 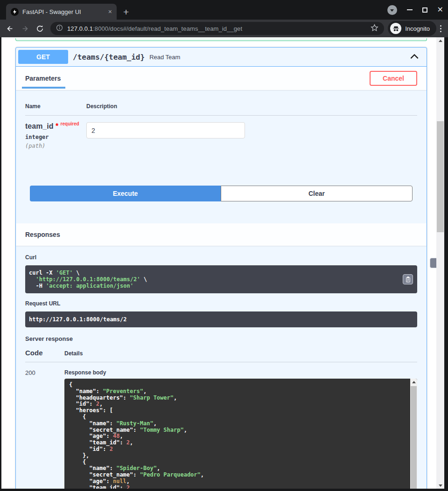 What do you see at coordinates (410, 10) in the screenshot?
I see `minimize-button` at bounding box center [410, 10].